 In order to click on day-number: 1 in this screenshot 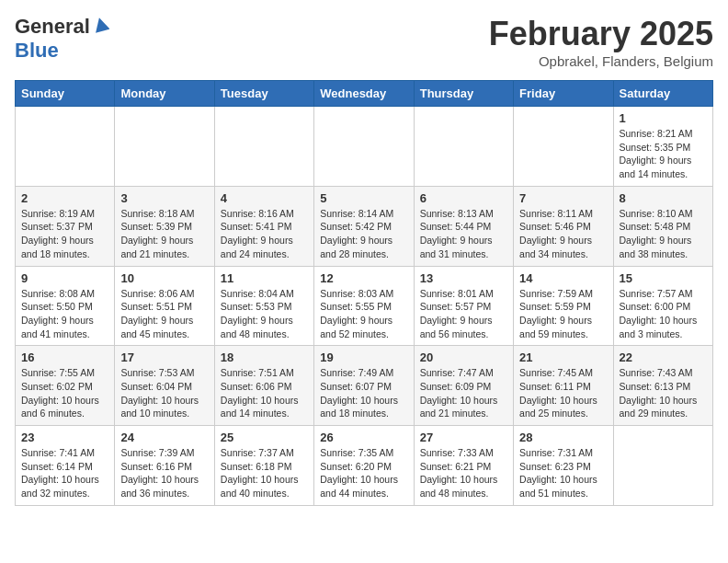, I will do `click(664, 118)`.